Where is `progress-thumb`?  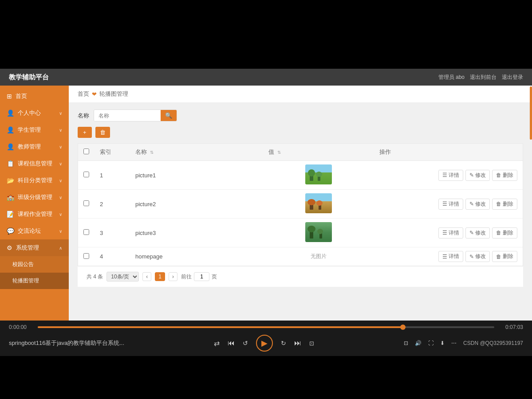 progress-thumb is located at coordinates (403, 327).